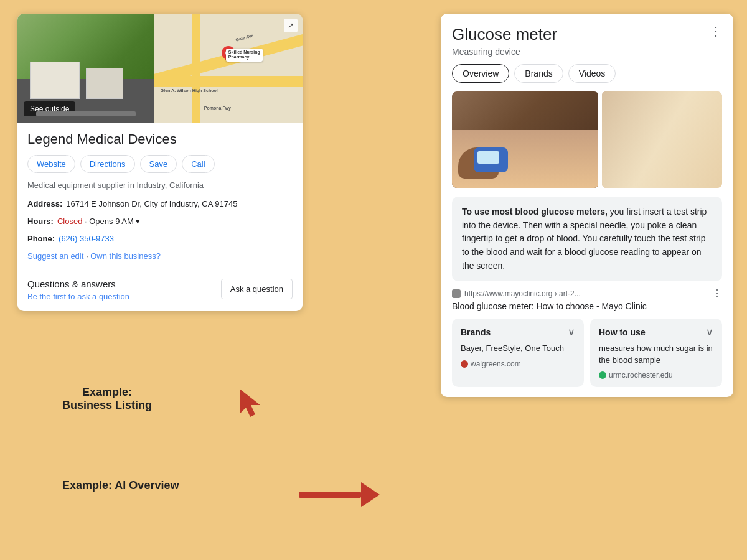 The width and height of the screenshot is (747, 560). Describe the element at coordinates (160, 139) in the screenshot. I see `business-name: Legend Medical Devices` at that location.